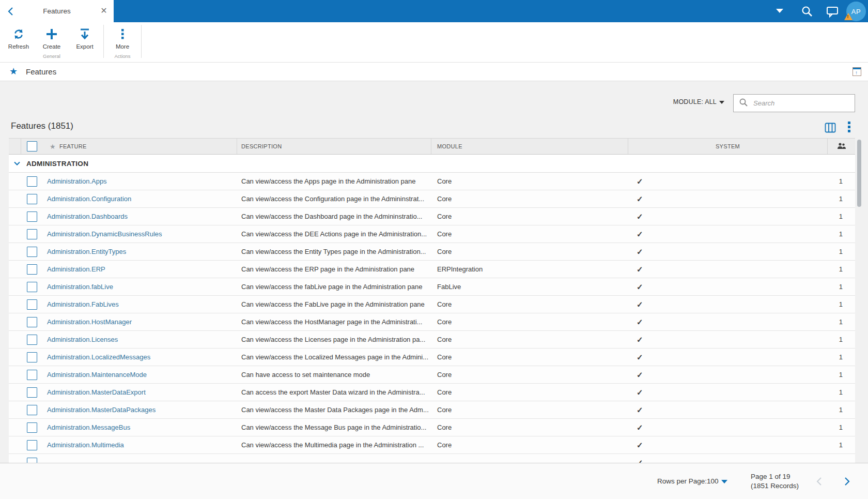 This screenshot has width=868, height=499. I want to click on table-row: Administration.fabLive Can view/access t…, so click(432, 287).